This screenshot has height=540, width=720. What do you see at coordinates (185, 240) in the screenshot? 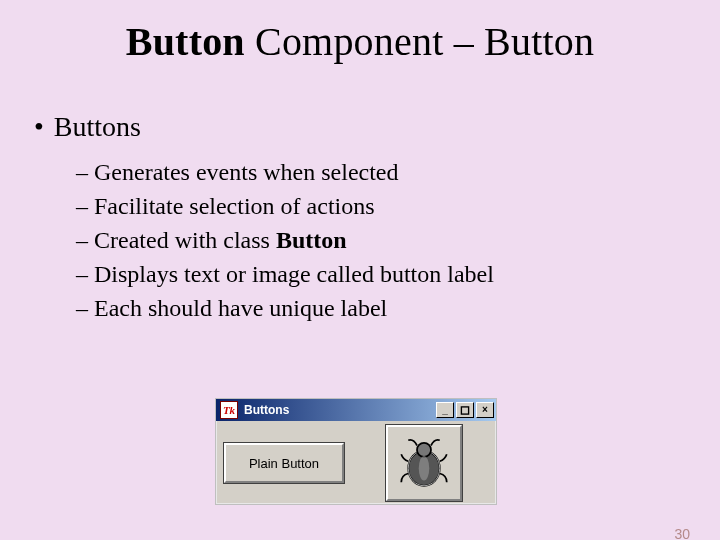
I see `sub-text-prefix: Created with class` at bounding box center [185, 240].